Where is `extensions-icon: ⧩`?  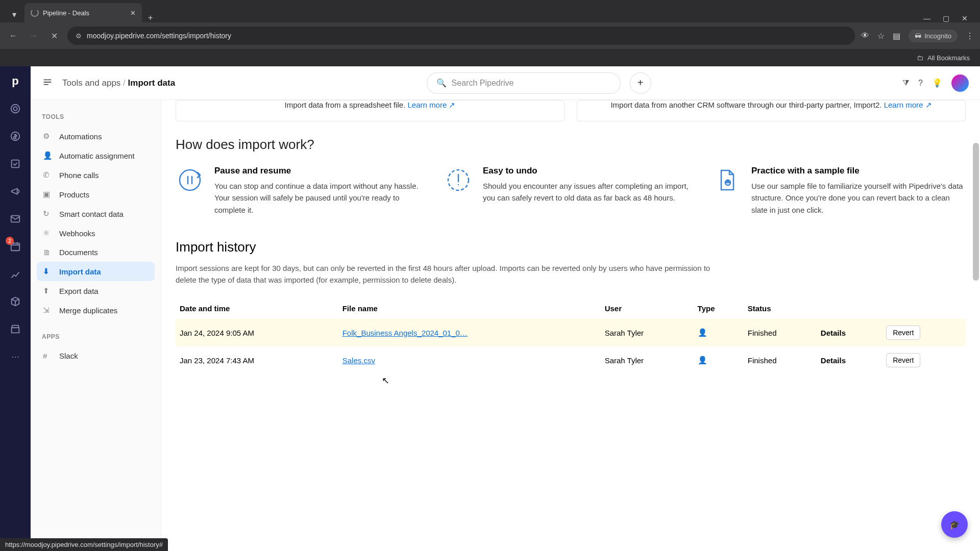
extensions-icon: ⧩ is located at coordinates (905, 83).